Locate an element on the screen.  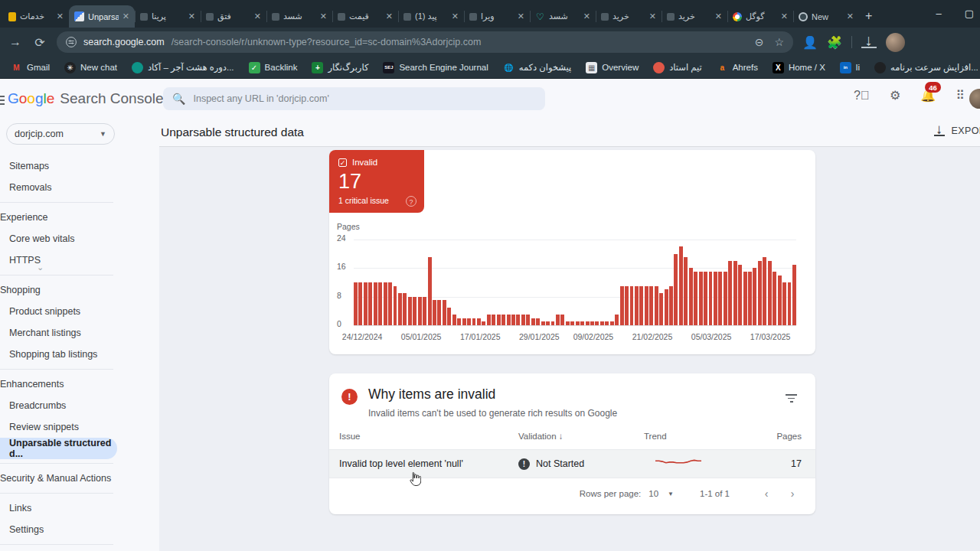
sidebar-item-shopping-tab-listings: Shopping tab listings is located at coordinates (58, 354).